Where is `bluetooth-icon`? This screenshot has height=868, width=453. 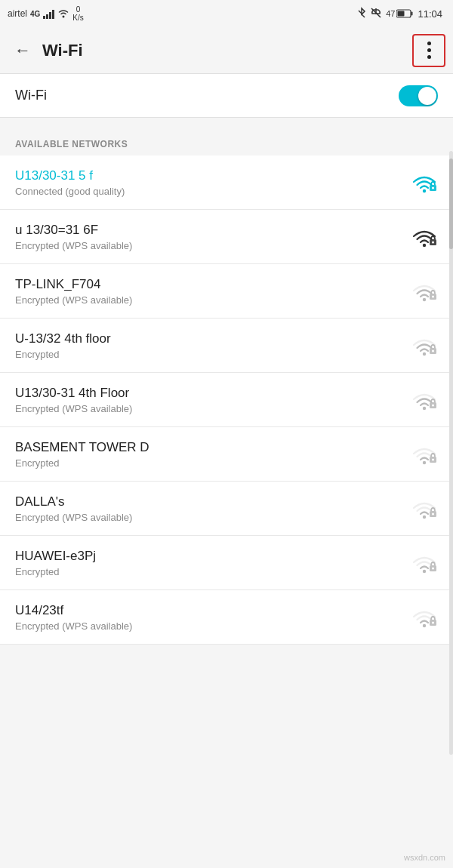
bluetooth-icon is located at coordinates (362, 14).